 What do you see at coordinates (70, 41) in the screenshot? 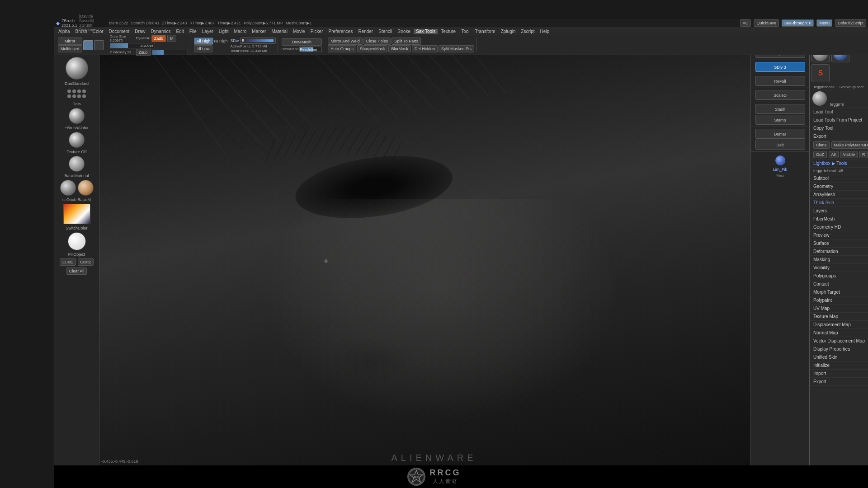
I see `mirror-button: Mirror` at bounding box center [70, 41].